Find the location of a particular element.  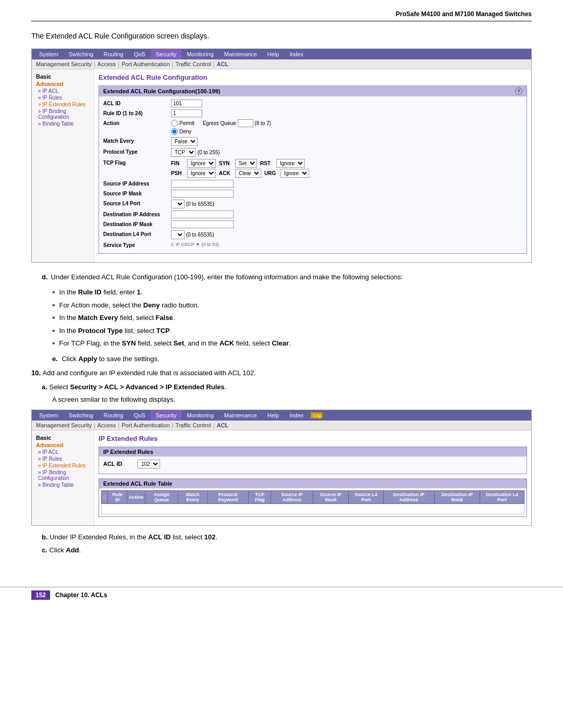

nav-index: Index is located at coordinates (296, 54).